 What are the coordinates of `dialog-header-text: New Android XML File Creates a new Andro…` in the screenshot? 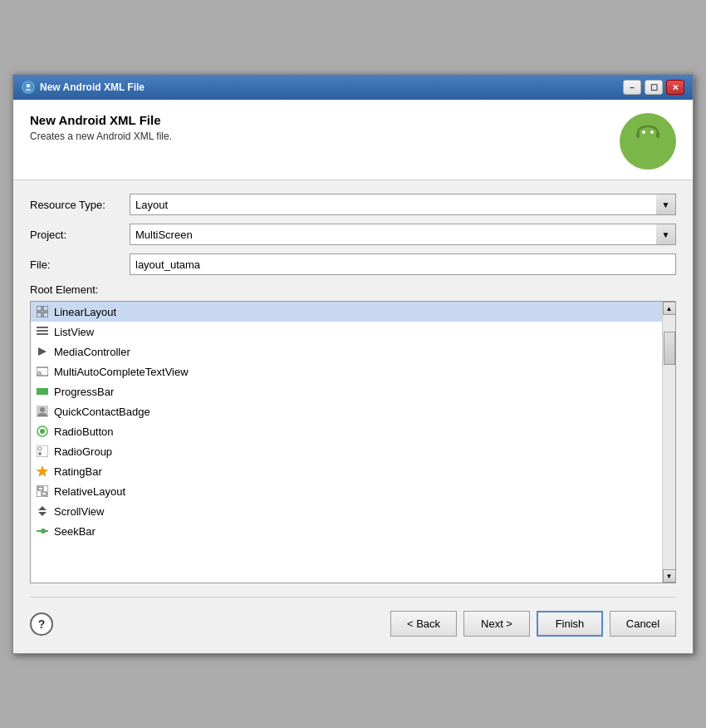 It's located at (101, 128).